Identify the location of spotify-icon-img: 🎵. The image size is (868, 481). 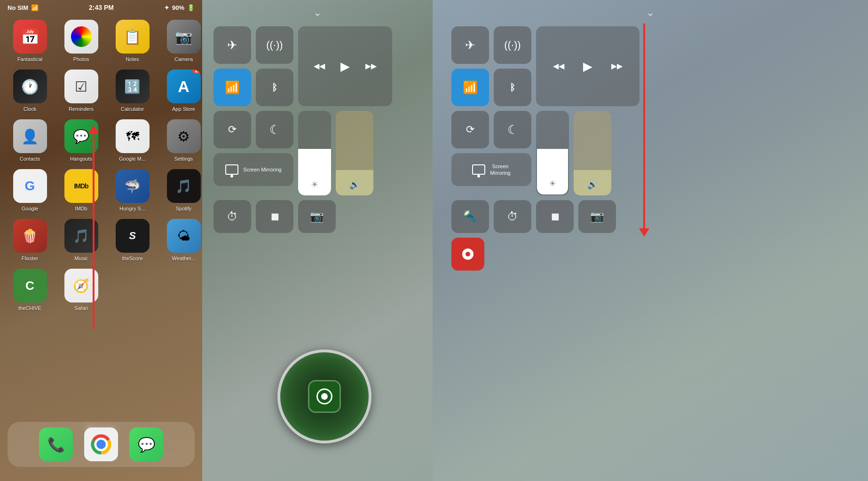
(184, 186).